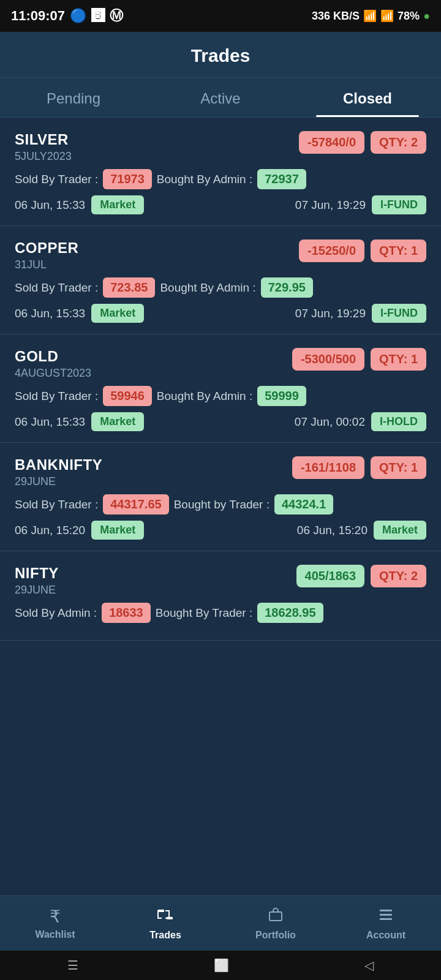 The image size is (441, 980). Describe the element at coordinates (221, 396) in the screenshot. I see `trade-price-row: Sold By Trader : 59946 Bought By Admin :…` at that location.